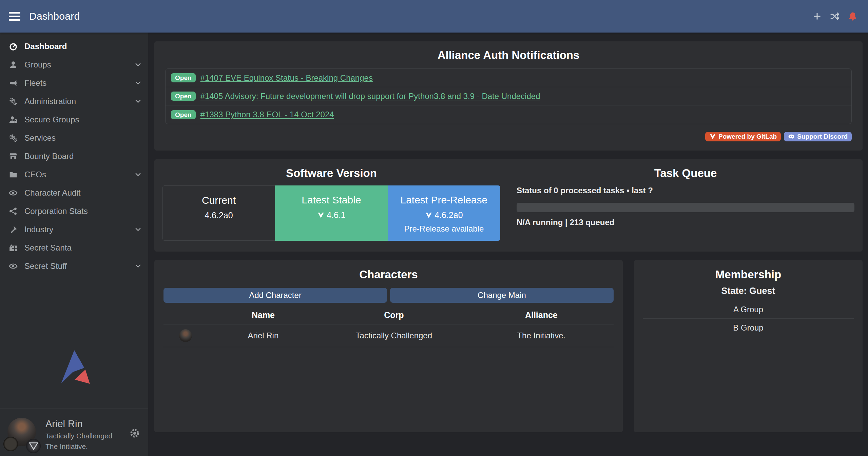 This screenshot has width=868, height=456. Describe the element at coordinates (748, 328) in the screenshot. I see `group-row: B Group` at that location.